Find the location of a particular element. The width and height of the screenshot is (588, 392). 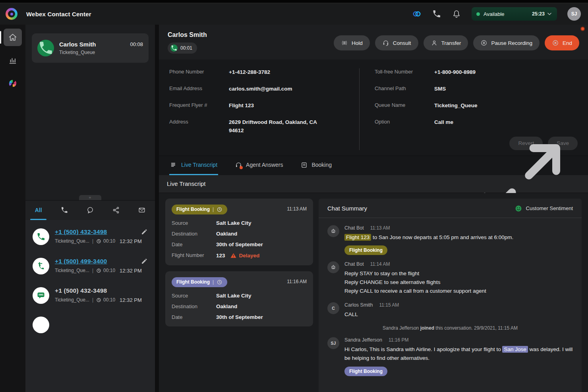

window-top-strip is located at coordinates (294, 2).